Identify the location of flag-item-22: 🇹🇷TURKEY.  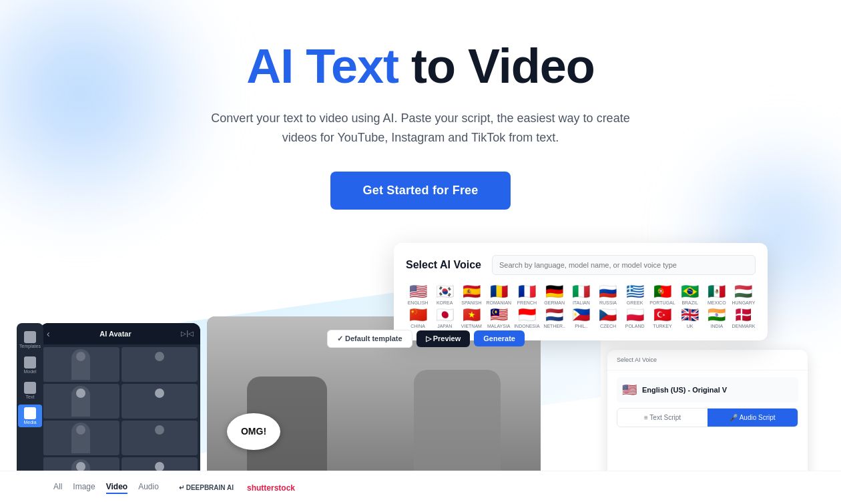
(662, 318).